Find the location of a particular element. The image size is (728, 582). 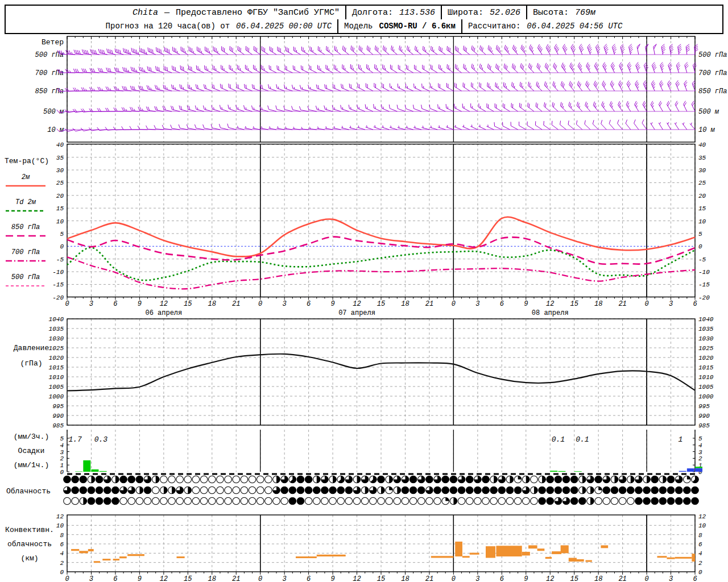

temp-ytick-right: 40 is located at coordinates (702, 145).